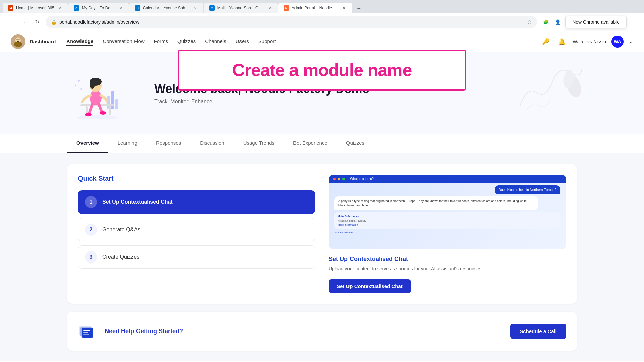  Describe the element at coordinates (197, 202) in the screenshot. I see `qs-item-1: 1 Set Up Contextualised Chat` at that location.